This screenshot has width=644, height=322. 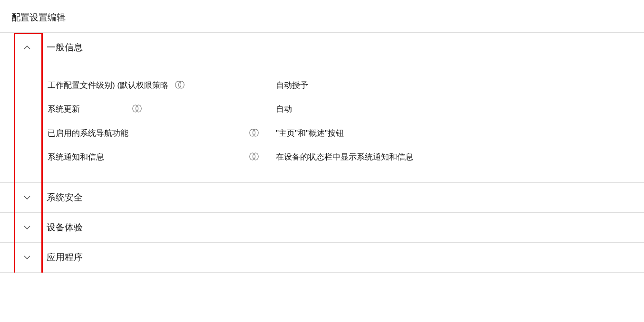 What do you see at coordinates (460, 157) in the screenshot?
I see `setting-value: 在设备的状态栏中显示系统通知和信息` at bounding box center [460, 157].